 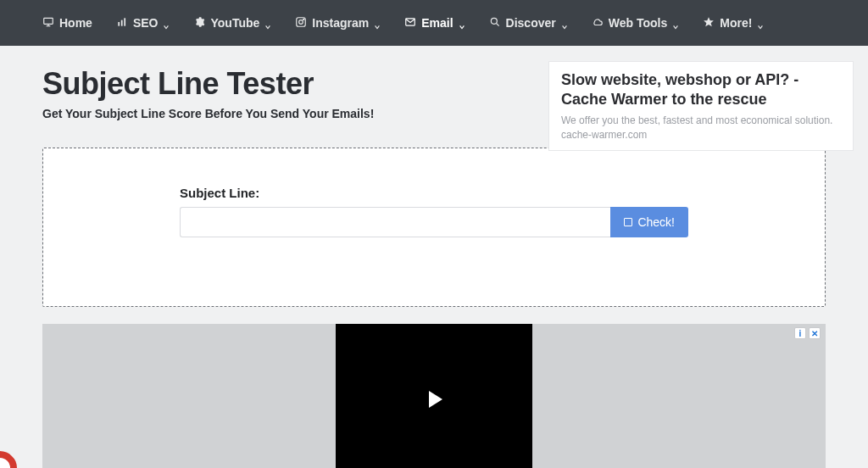 What do you see at coordinates (531, 23) in the screenshot?
I see `nav-label: Discover` at bounding box center [531, 23].